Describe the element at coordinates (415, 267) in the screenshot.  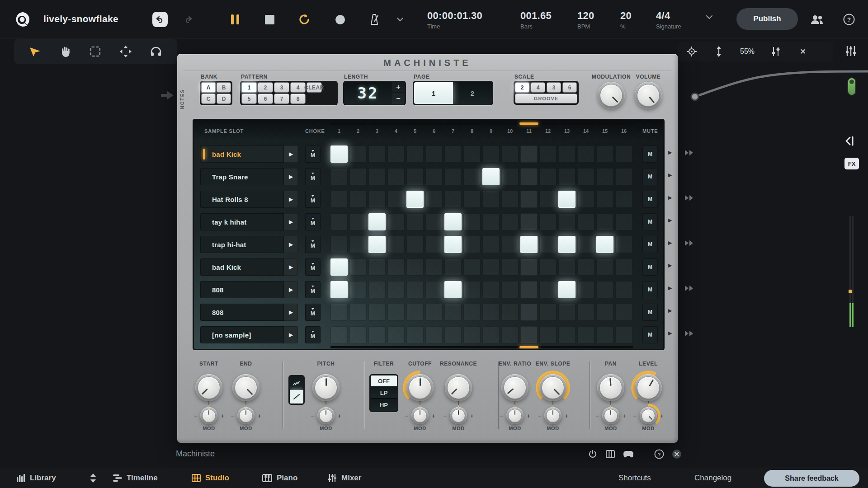
I see `step-cell-r6-c5` at that location.